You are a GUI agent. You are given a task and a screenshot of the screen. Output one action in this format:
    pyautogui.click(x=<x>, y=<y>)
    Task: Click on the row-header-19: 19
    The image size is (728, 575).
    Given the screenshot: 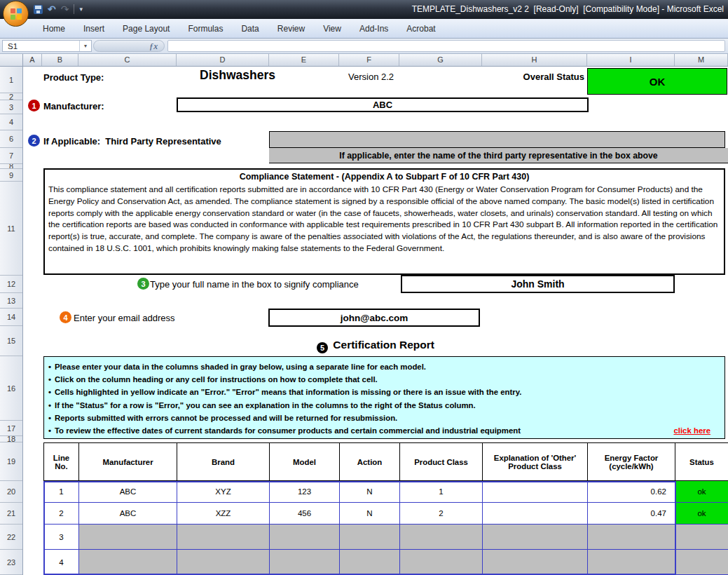 What is the action you would take?
    pyautogui.click(x=11, y=461)
    